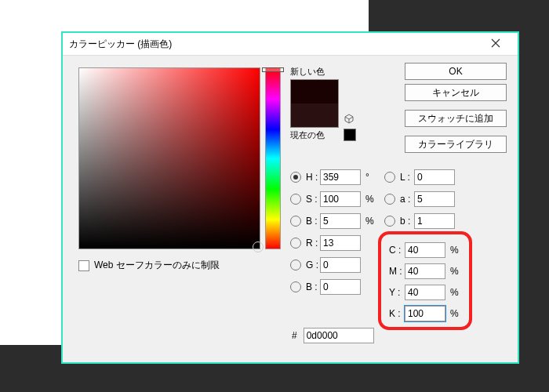 This screenshot has width=549, height=392. Describe the element at coordinates (390, 199) in the screenshot. I see `radio-a` at that location.